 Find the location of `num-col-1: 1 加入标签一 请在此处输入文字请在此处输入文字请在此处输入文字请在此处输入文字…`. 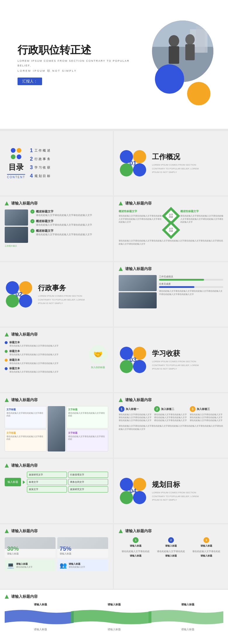

num-col-1: 1 加入标签一 请在此处输入文字请在此处输入文字请在此处输入文字请在此处输入文字… is located at coordinates (136, 414).